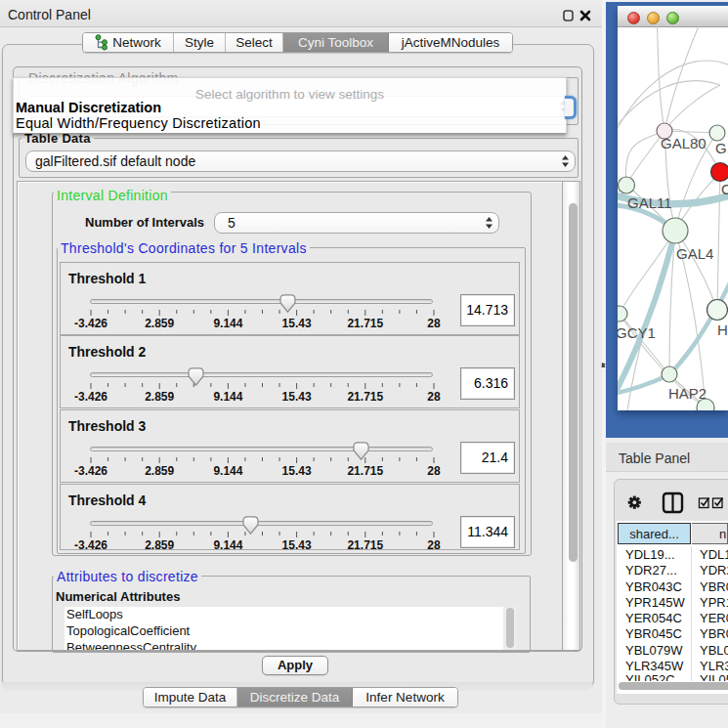 The image size is (728, 728). I want to click on svg-text: GAL80, so click(684, 143).